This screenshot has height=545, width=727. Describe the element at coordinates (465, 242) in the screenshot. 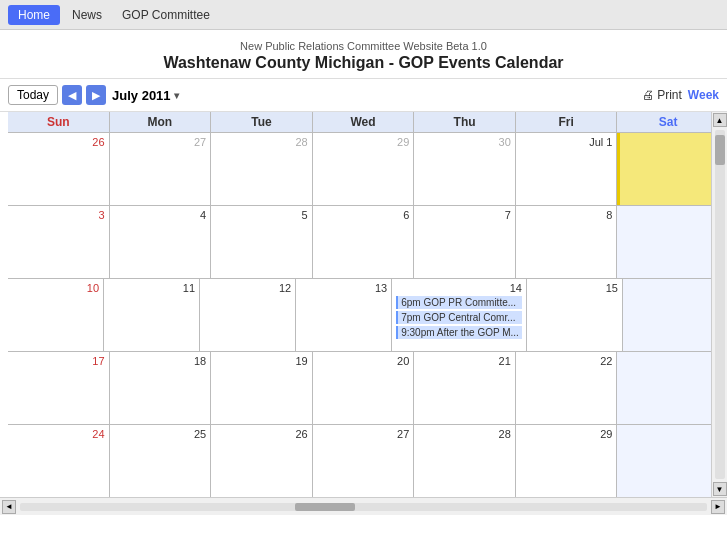

I see `cell-jul7: 7` at that location.